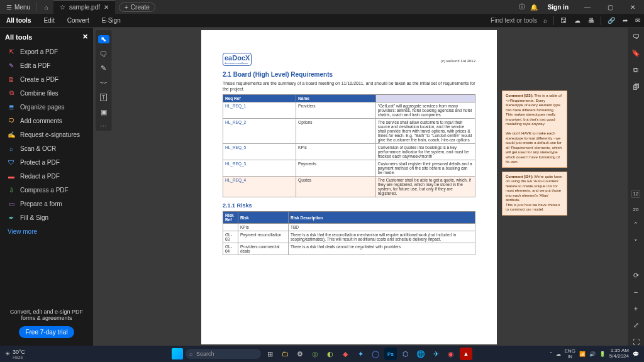 This screenshot has height=362, width=644. I want to click on sidebar-item: 🗎Create a PDF, so click(47, 79).